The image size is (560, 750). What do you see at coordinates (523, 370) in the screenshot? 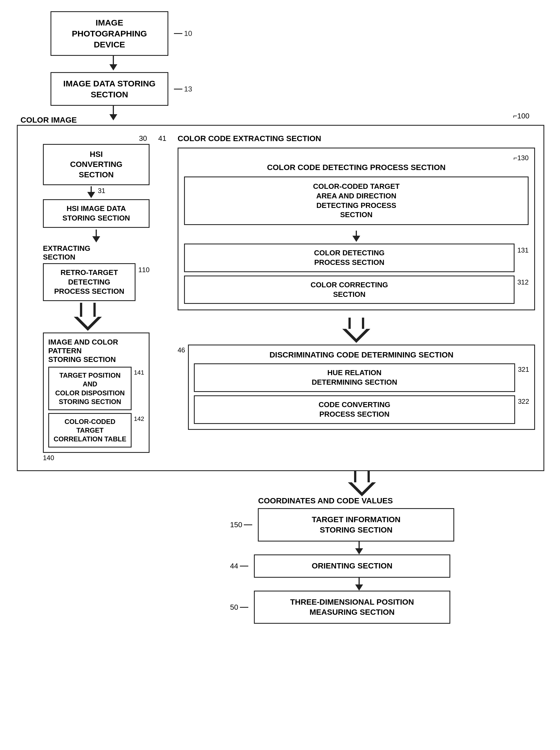
I see `ref-321: 321` at bounding box center [523, 370].